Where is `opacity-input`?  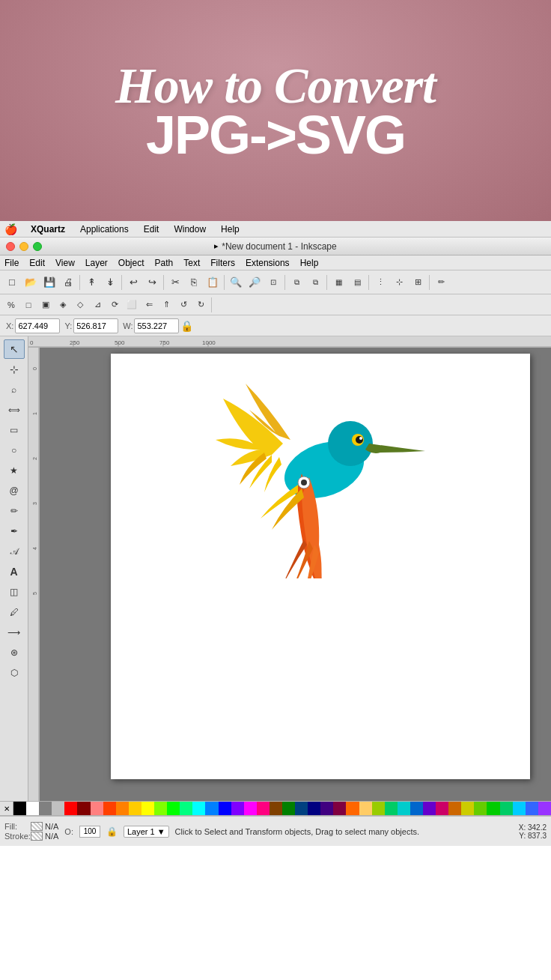 opacity-input is located at coordinates (90, 832).